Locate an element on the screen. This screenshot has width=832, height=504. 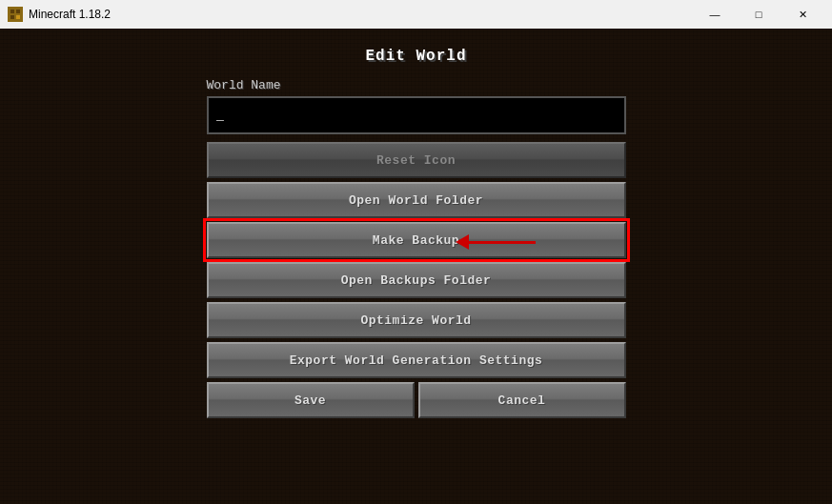
save-button: Save is located at coordinates (311, 400).